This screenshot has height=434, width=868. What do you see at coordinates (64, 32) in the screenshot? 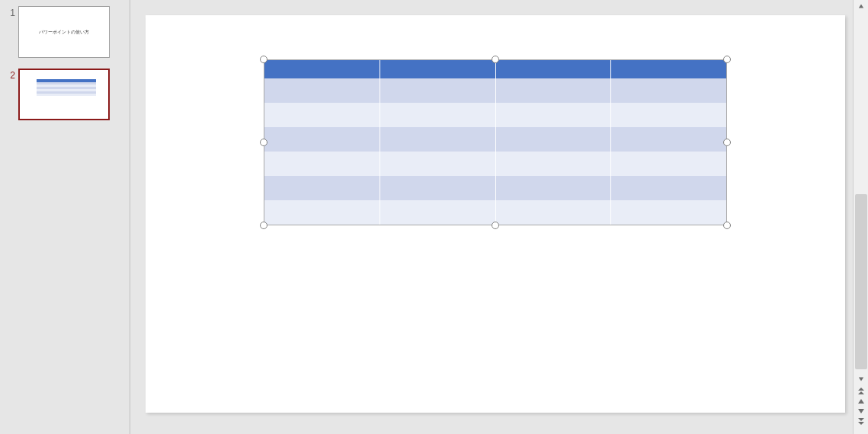
I see `thumbnail-row-1: 1 パワーポイントの使い方` at bounding box center [64, 32].